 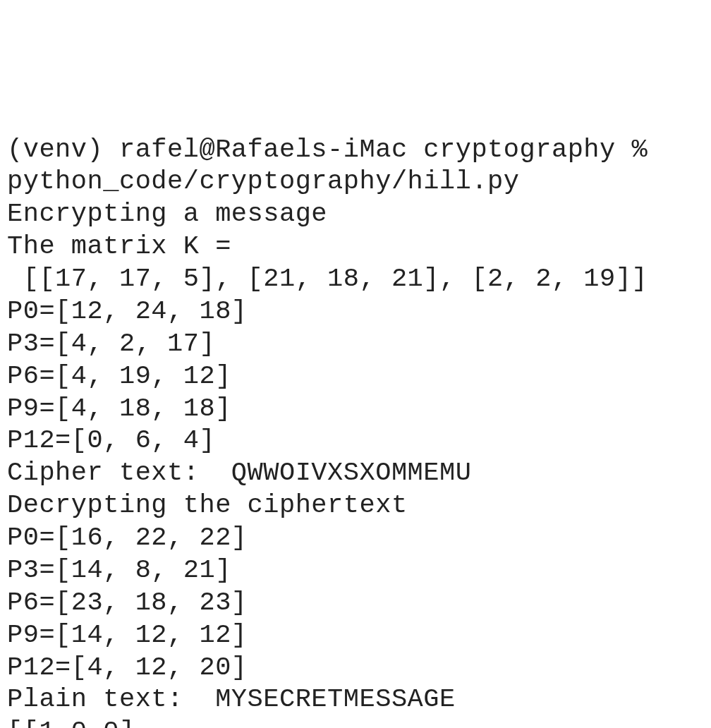 I want to click on terminal-output-line: P6=[23, 18, 23], so click(x=356, y=603).